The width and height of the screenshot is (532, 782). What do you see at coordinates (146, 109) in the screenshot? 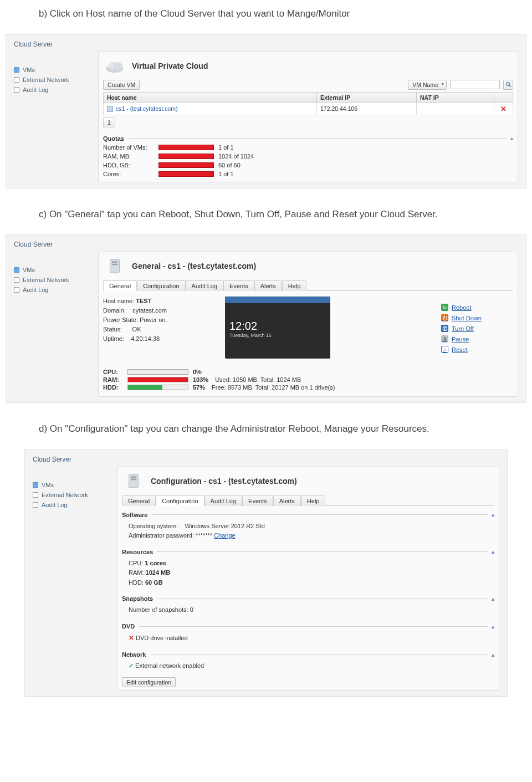
I see `hostname-link: cs1 - (test.cytatest.com)` at bounding box center [146, 109].